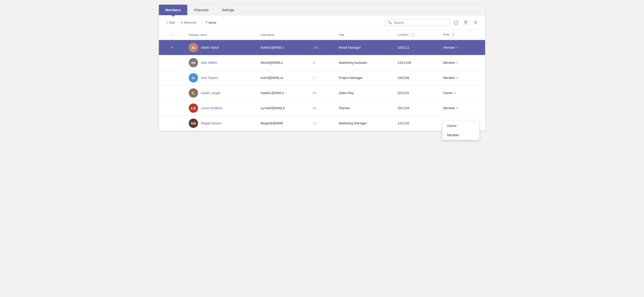  I want to click on name-text-adele: Adele Vance, so click(210, 48).